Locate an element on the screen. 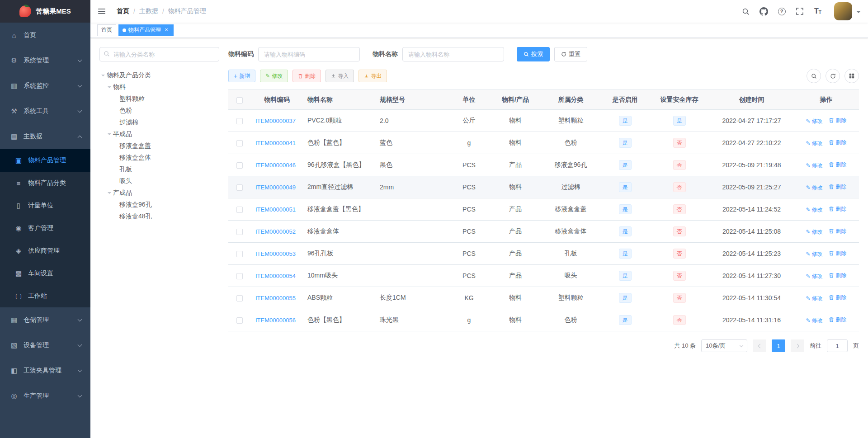  goto-page-input is located at coordinates (837, 346).